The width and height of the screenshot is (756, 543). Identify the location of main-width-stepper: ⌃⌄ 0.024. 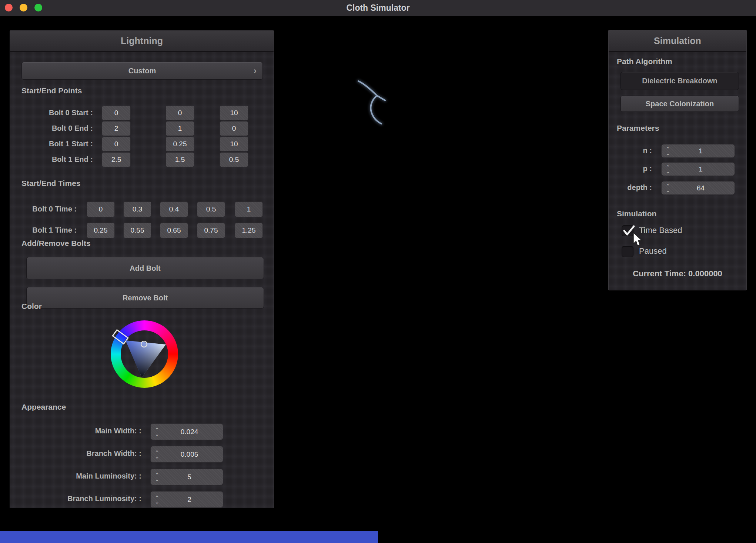
(187, 432).